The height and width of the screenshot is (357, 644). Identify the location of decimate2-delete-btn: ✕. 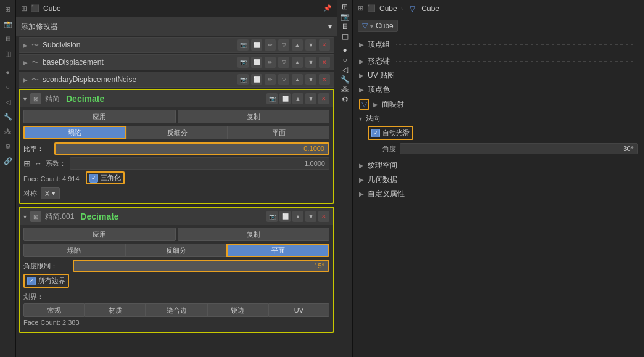
(324, 216).